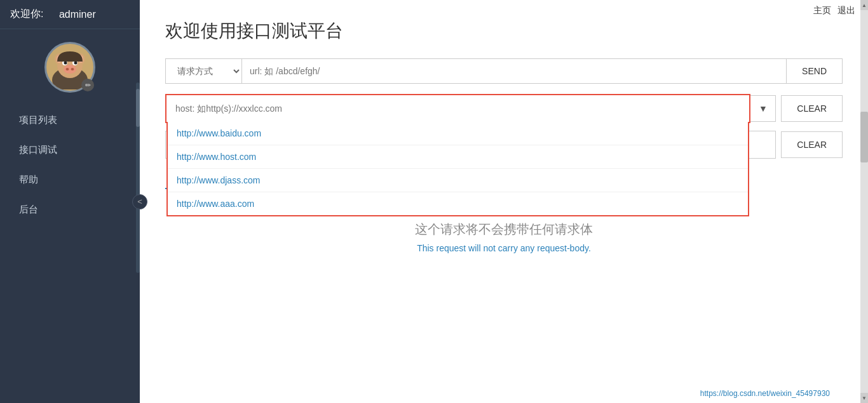 The width and height of the screenshot is (868, 403). What do you see at coordinates (504, 248) in the screenshot?
I see `empty-body-en-text: This request will not carry any request-…` at bounding box center [504, 248].